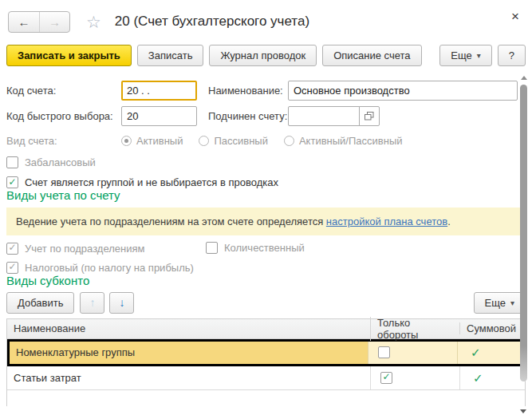 The height and width of the screenshot is (419, 532). Describe the element at coordinates (495, 303) in the screenshot. I see `table-more-label: Еще` at that location.